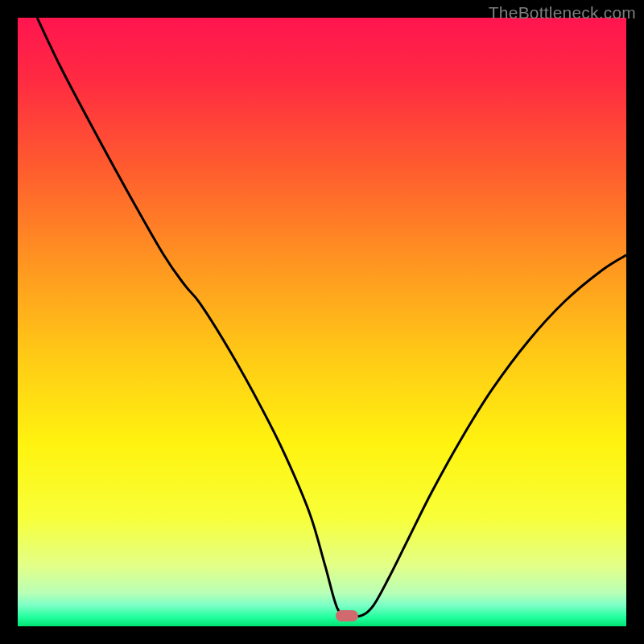 Image resolution: width=644 pixels, height=644 pixels. Describe the element at coordinates (348, 616) in the screenshot. I see `optimal-marker` at that location.